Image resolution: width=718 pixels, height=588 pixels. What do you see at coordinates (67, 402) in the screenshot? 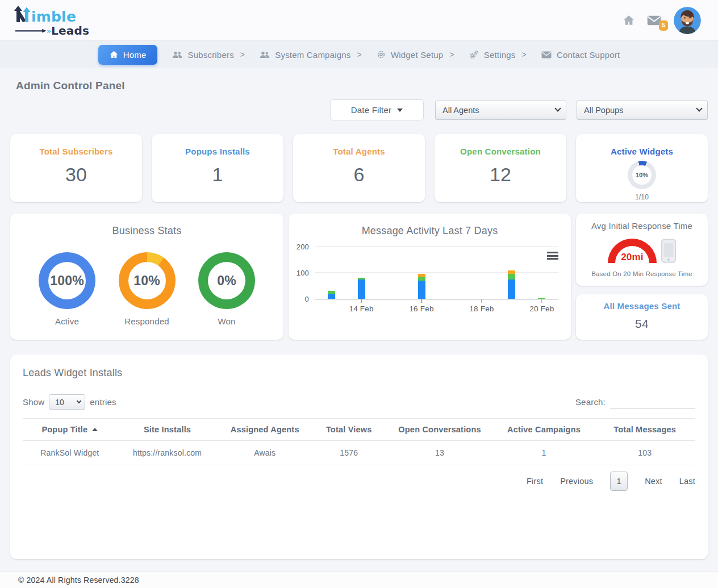
I see `page-length-select: 10` at bounding box center [67, 402].